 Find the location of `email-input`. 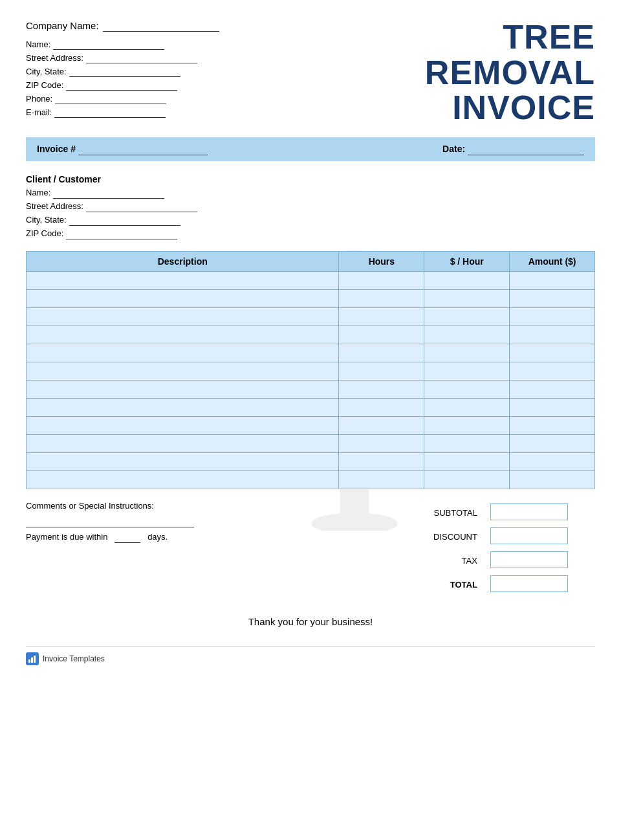

email-input is located at coordinates (110, 112).